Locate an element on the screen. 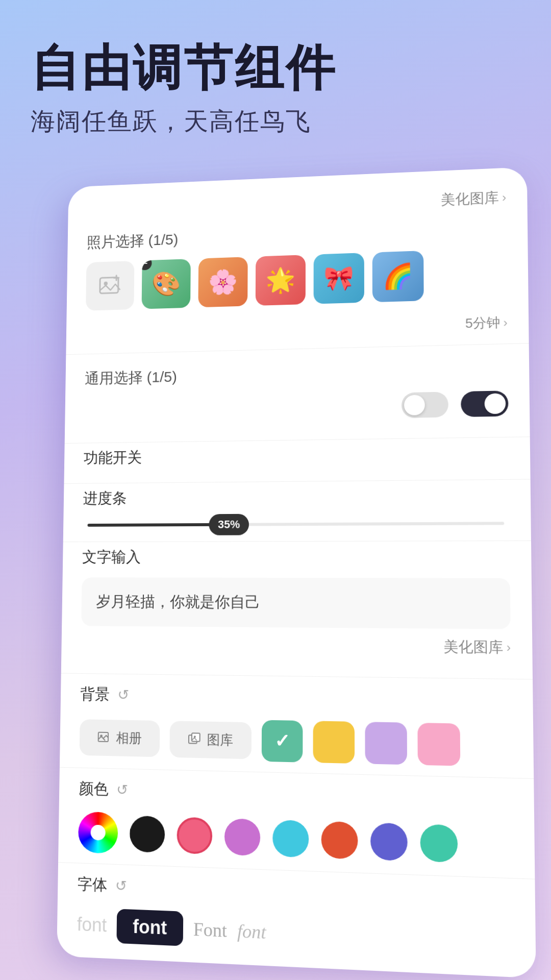 The image size is (551, 980). text-input-section: 文字输入 岁月轻描，你就是你自己 美化图库 › is located at coordinates (296, 610).